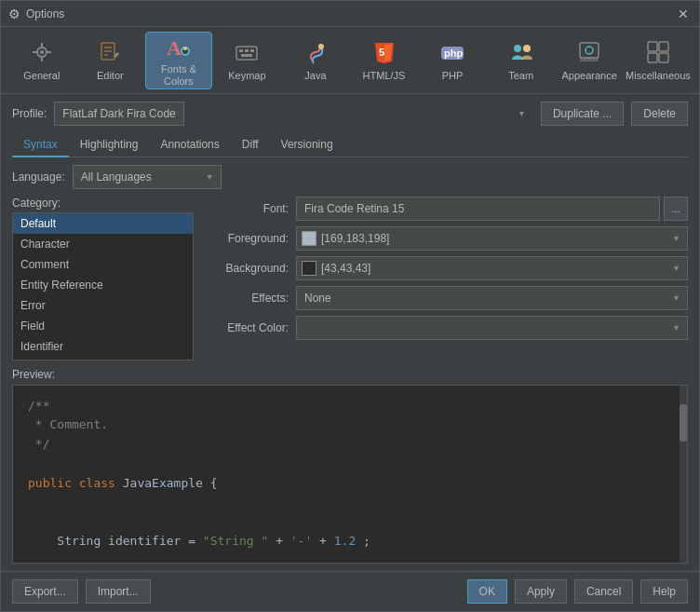 This screenshot has height=612, width=700. I want to click on category-item-character: Character, so click(102, 244).